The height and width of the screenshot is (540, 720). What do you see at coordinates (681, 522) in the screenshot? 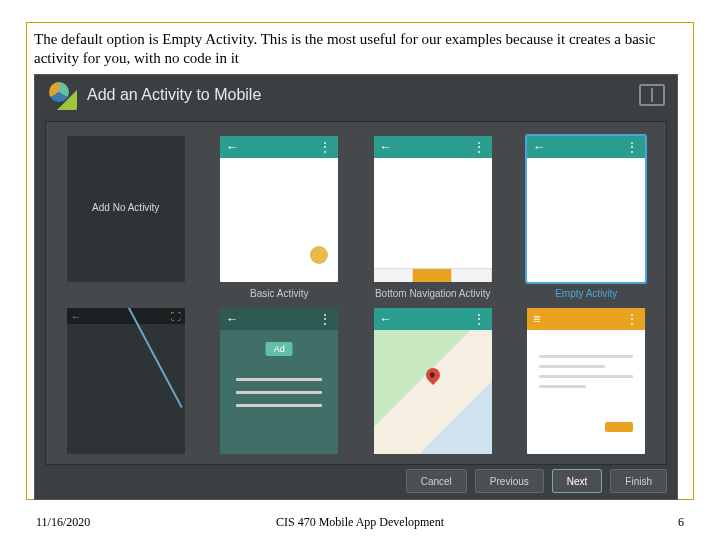
I see `footer-page: 6` at bounding box center [681, 522].